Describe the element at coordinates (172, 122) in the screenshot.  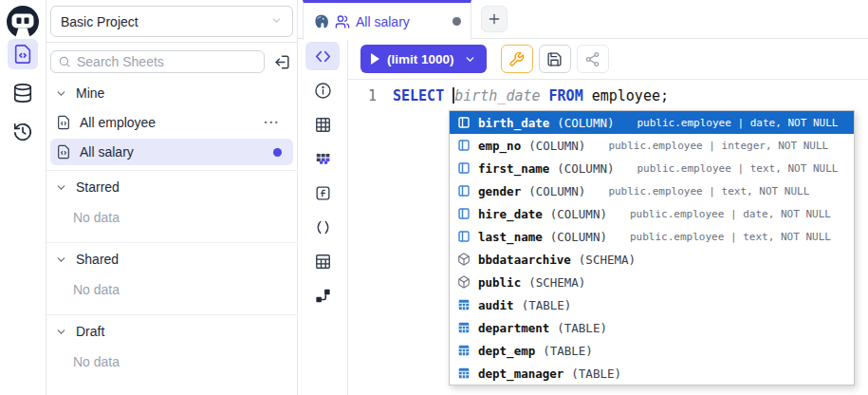
I see `sheet-item-all-employee: All employee ···` at that location.